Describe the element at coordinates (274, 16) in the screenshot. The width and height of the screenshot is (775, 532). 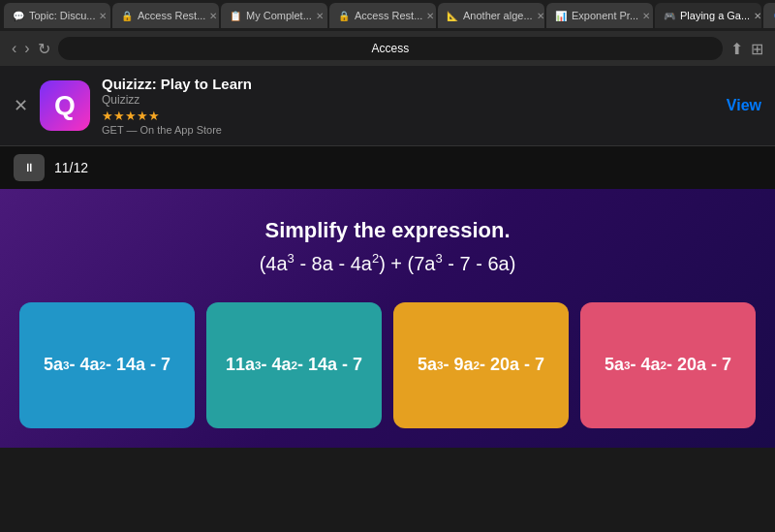
I see `tab-3: 📋 My Complet... ✕` at that location.